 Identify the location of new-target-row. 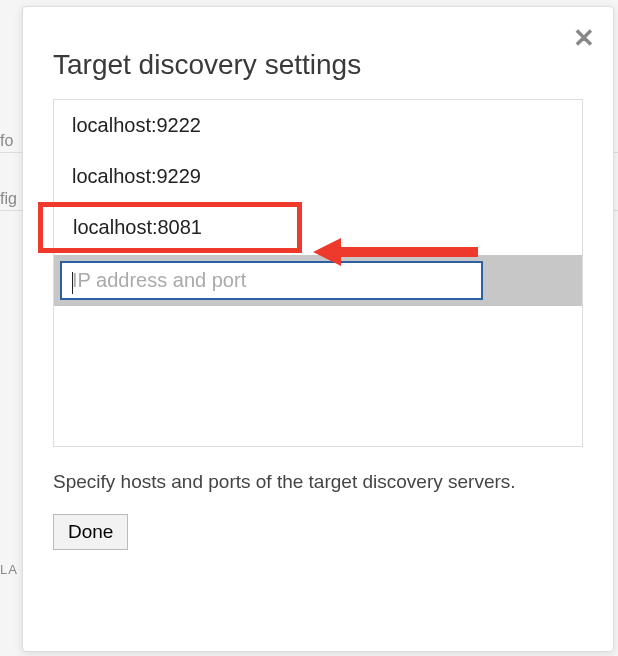
(318, 280).